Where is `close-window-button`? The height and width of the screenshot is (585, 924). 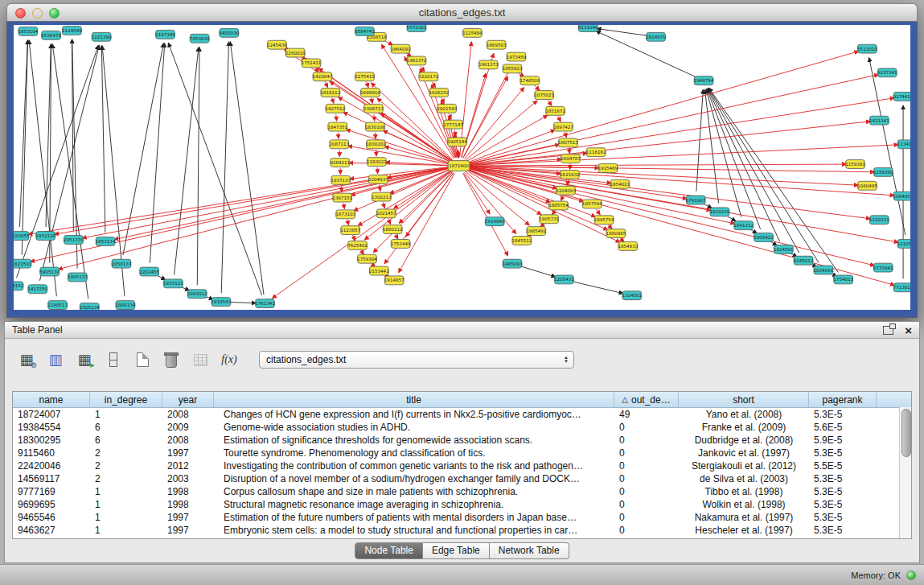 close-window-button is located at coordinates (21, 13).